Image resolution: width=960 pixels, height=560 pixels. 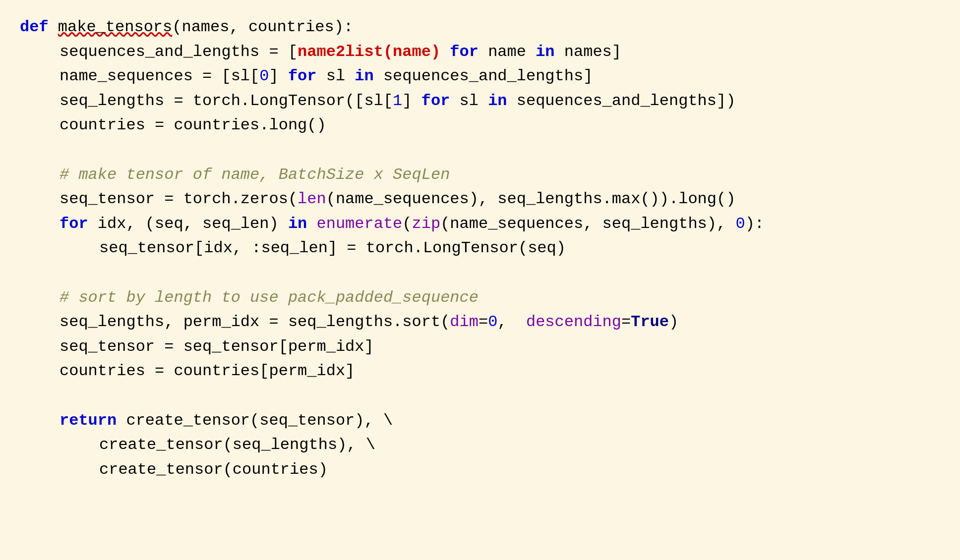 What do you see at coordinates (500, 199) in the screenshot?
I see `code-line-7: seq_tensor = torch.zeros(len(name_sequen…` at bounding box center [500, 199].